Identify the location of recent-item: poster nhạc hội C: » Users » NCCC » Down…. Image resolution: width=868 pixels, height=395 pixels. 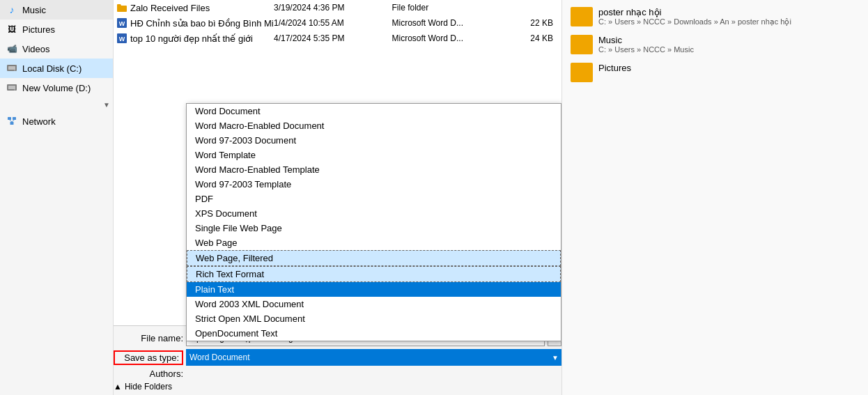
(715, 17).